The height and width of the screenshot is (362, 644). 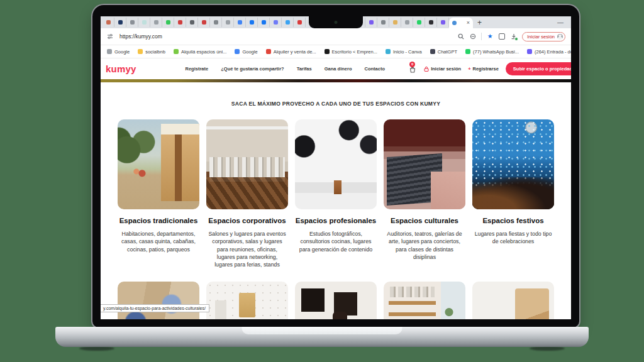 What do you see at coordinates (404, 52) in the screenshot?
I see `bookmark-item: Inicio - Canva` at bounding box center [404, 52].